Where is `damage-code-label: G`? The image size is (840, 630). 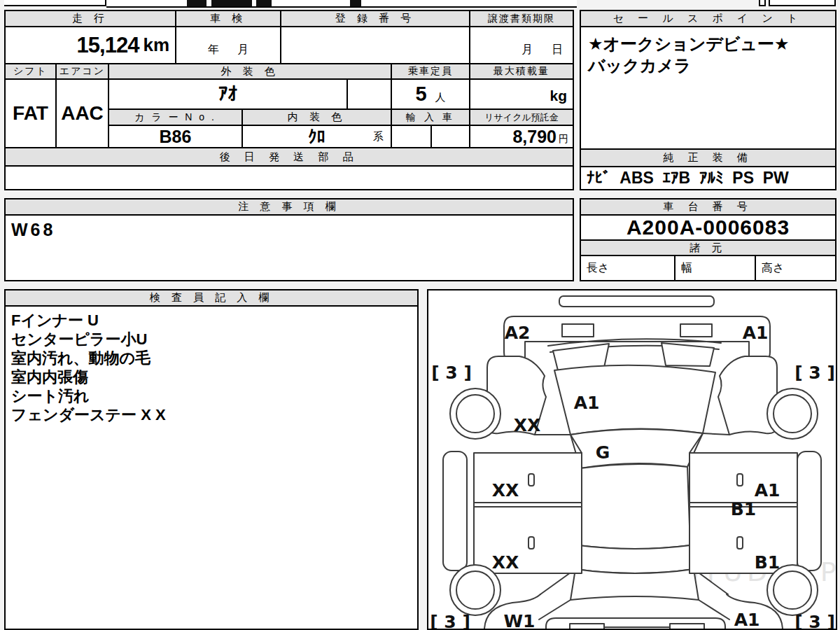
damage-code-label: G is located at coordinates (603, 452).